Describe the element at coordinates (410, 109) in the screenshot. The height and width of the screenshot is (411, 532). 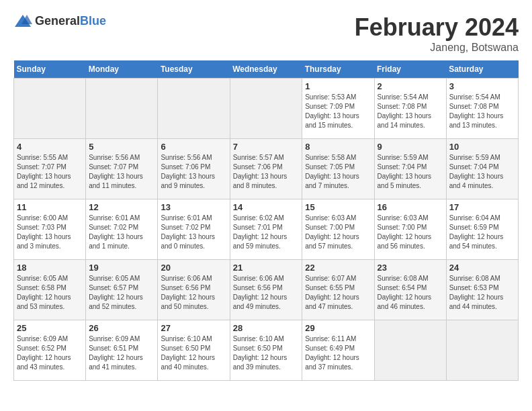
I see `calendar-cell: 2Sunrise: 5:54 AM Sunset: 7:08 PM Daylig…` at that location.